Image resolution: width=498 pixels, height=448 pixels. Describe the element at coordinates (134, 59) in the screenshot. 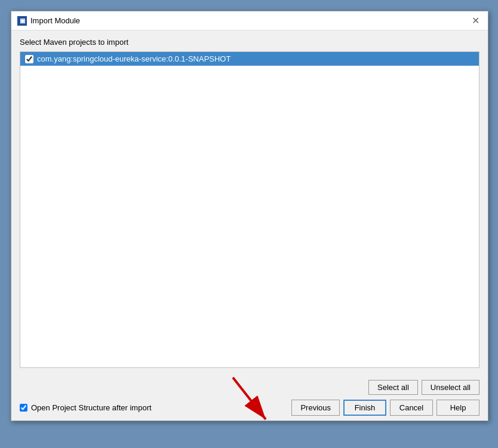

I see `project-item-label: com.yang:springcloud-eureka-service:0.0.…` at that location.